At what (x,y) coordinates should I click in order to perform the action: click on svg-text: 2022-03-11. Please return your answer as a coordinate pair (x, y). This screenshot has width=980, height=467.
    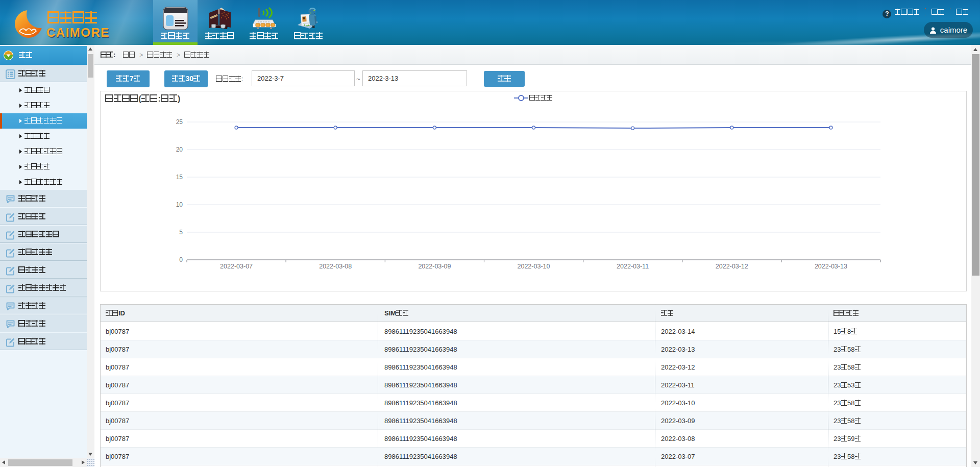
    Looking at the image, I should click on (633, 266).